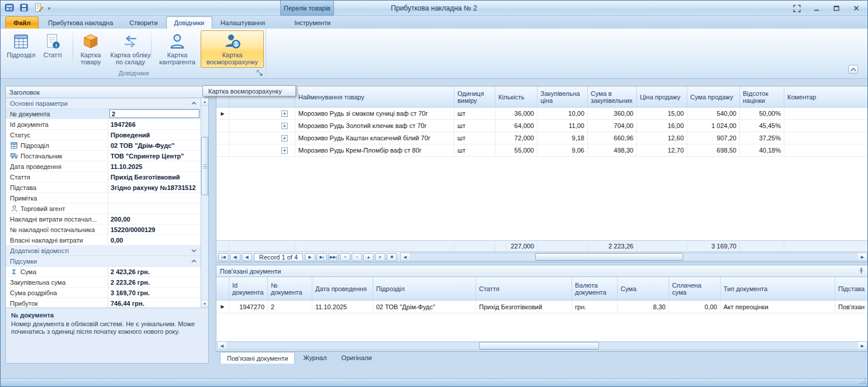 The image size is (868, 387). What do you see at coordinates (375, 97) in the screenshot?
I see `products-column-header: Найменування товару` at bounding box center [375, 97].